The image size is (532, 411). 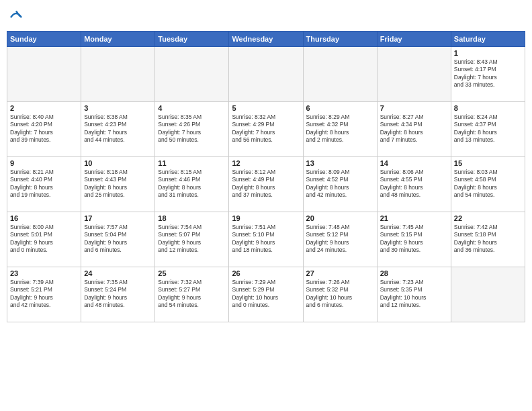 What do you see at coordinates (414, 129) in the screenshot?
I see `day-info: Sunrise: 8:27 AM Sunset: 4:34 PM Dayligh…` at bounding box center [414, 129].